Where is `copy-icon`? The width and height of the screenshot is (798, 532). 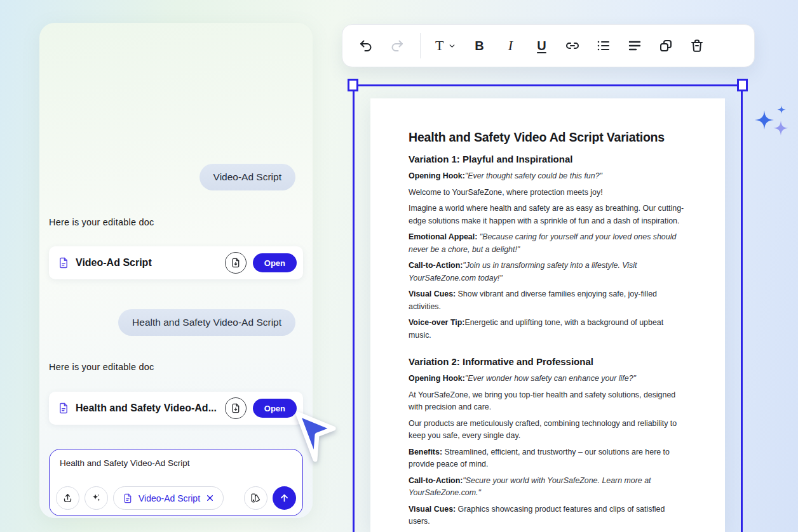 copy-icon is located at coordinates (666, 46).